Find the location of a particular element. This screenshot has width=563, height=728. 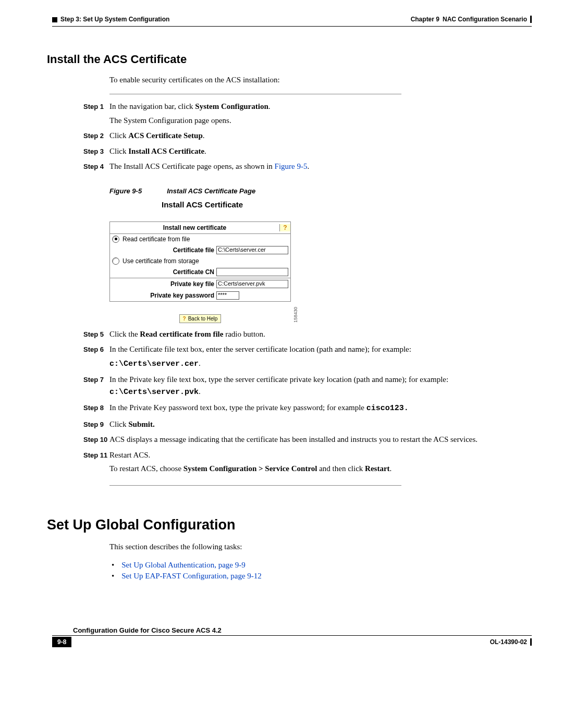

certfile-label: Certificate file is located at coordinates (164, 250).